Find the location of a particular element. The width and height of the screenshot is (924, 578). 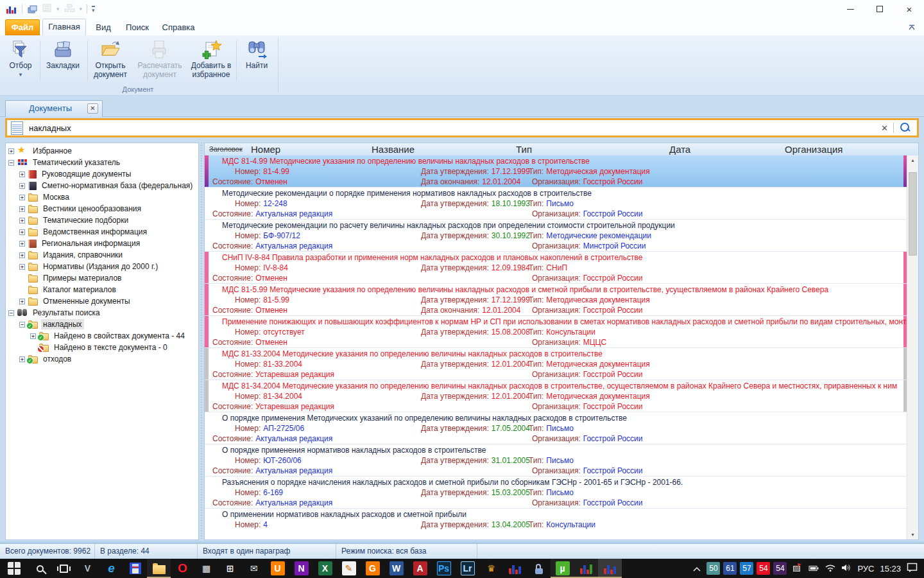

tree-item: + Нормативы (Издания до 2000 г.) is located at coordinates (102, 267).